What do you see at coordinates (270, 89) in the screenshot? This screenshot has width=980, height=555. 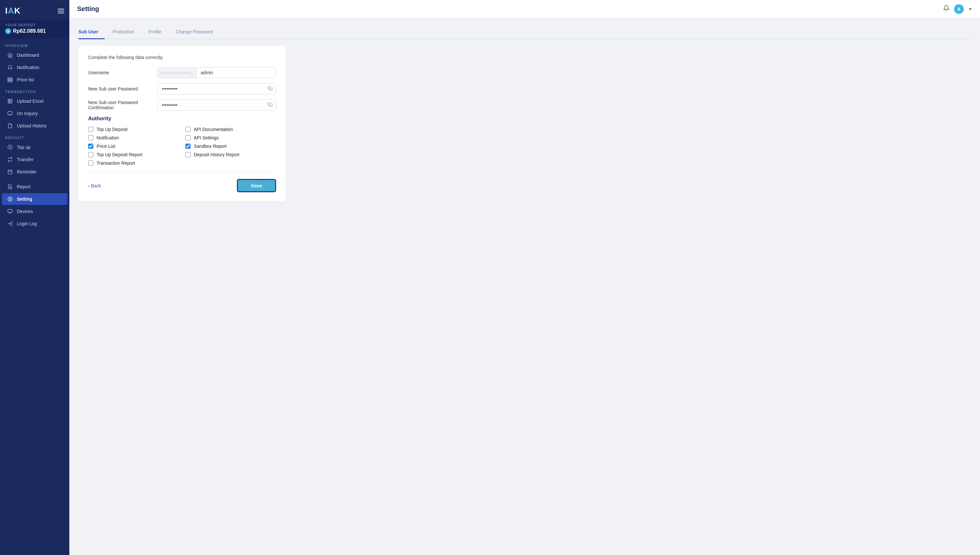 I see `password-eye-icon` at bounding box center [270, 89].